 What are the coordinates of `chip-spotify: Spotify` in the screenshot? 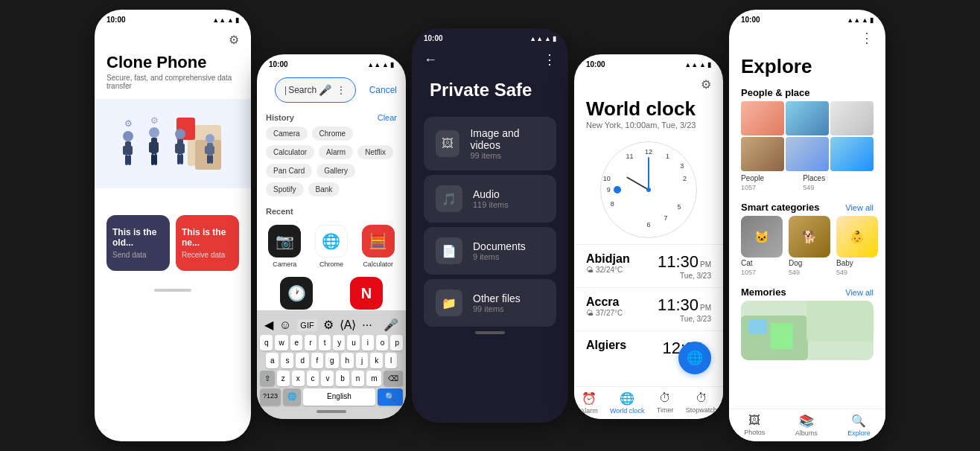 It's located at (284, 189).